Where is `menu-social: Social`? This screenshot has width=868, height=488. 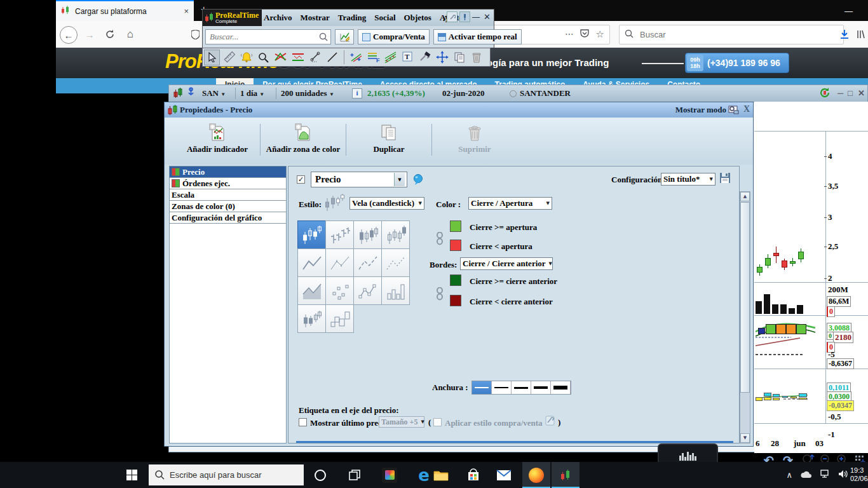
menu-social: Social is located at coordinates (385, 18).